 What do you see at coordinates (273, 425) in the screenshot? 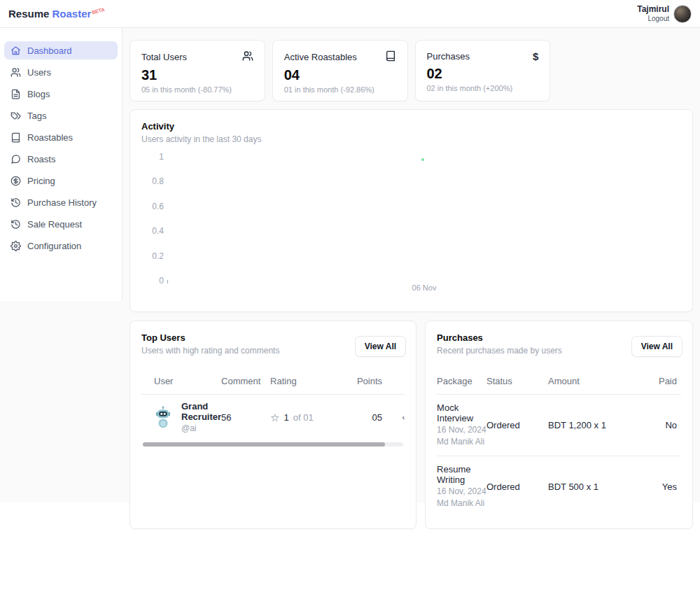
I see `top-users-panel: Top Users Users with high rating and com…` at bounding box center [273, 425].